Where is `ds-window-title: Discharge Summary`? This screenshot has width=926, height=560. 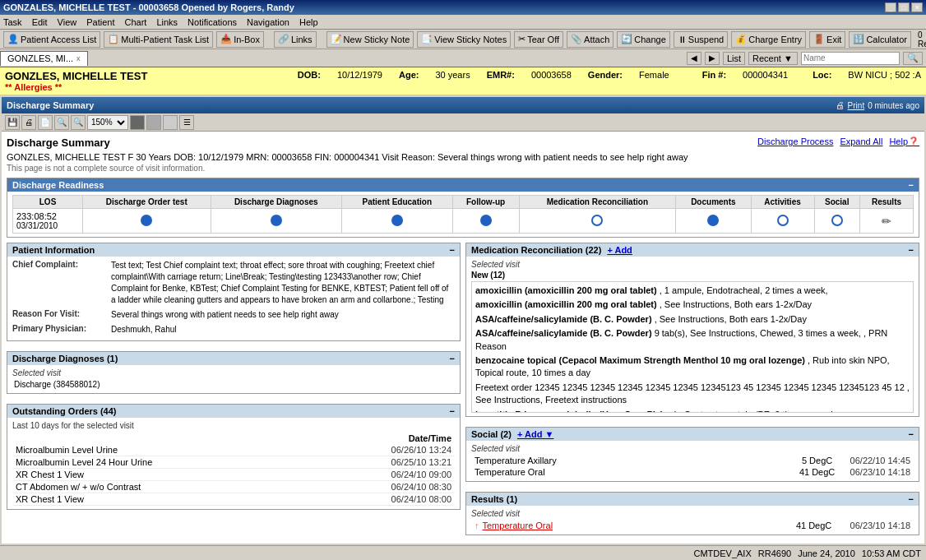 ds-window-title: Discharge Summary is located at coordinates (50, 105).